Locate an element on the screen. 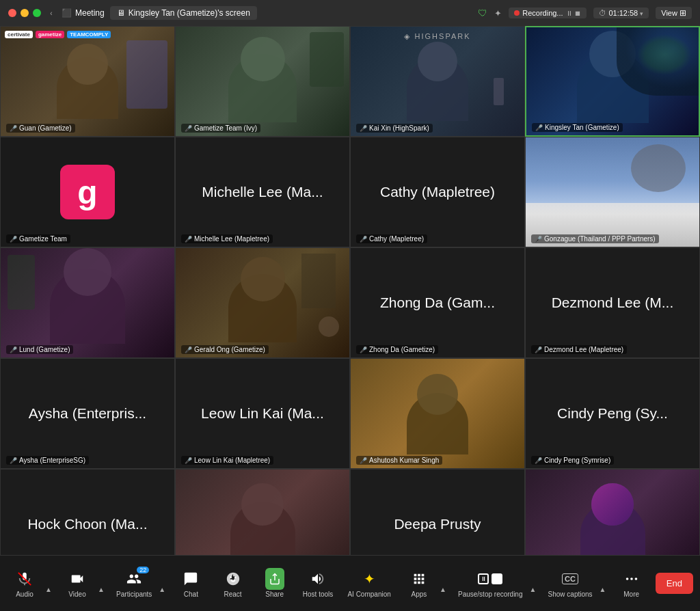 Image resolution: width=700 pixels, height=611 pixels. chevron-icon: ‹ is located at coordinates (51, 13).